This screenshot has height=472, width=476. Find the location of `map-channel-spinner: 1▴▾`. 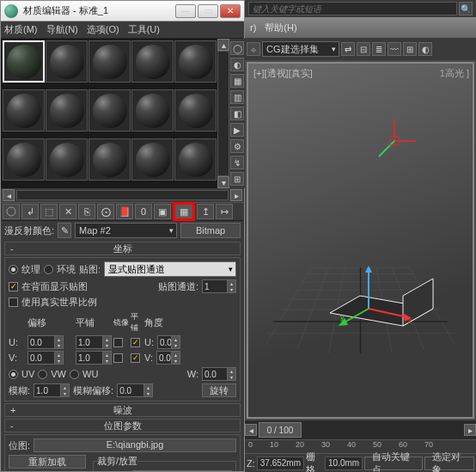

map-channel-spinner: 1▴▾ is located at coordinates (219, 286).